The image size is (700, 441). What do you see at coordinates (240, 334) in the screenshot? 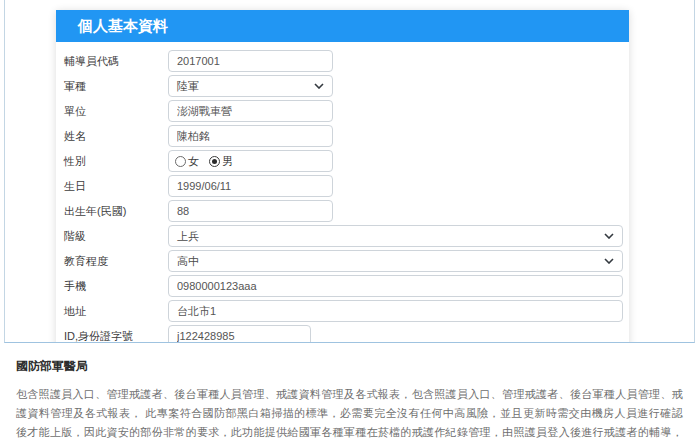
I see `id-number-input` at bounding box center [240, 334].